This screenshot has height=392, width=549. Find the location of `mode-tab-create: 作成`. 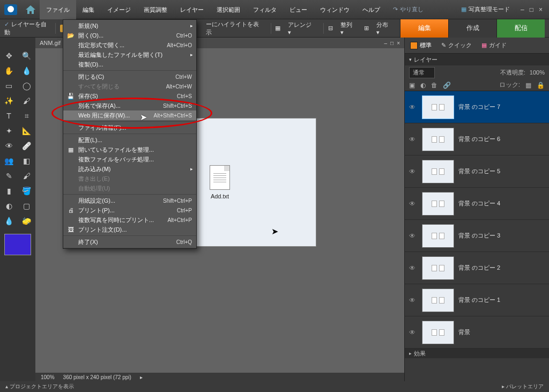

mode-tab-create: 作成 is located at coordinates (472, 28).